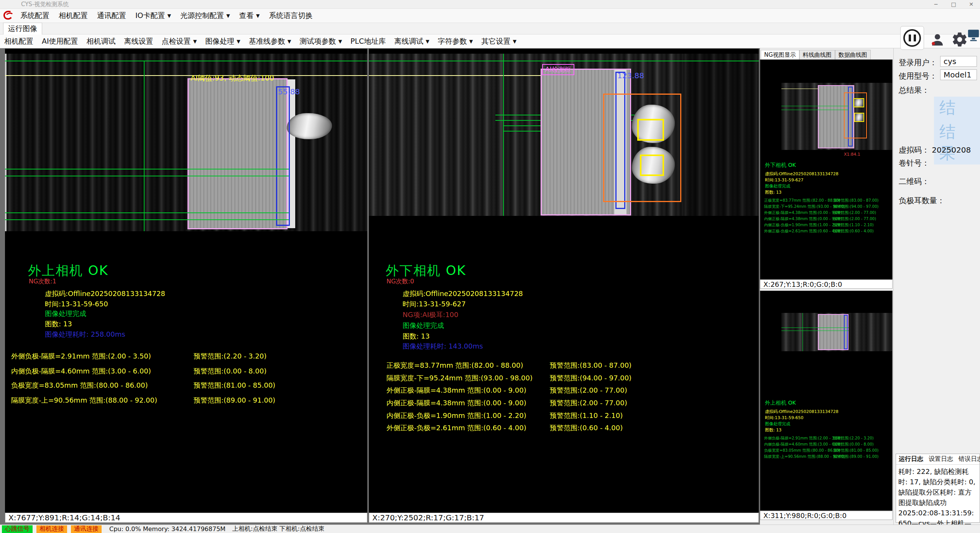 The height and width of the screenshot is (533, 980). What do you see at coordinates (803, 444) in the screenshot?
I see `thumb-measure: 内侧负极-隔膜=4.60mm 范围:(3.00 - 6.00)` at bounding box center [803, 444].